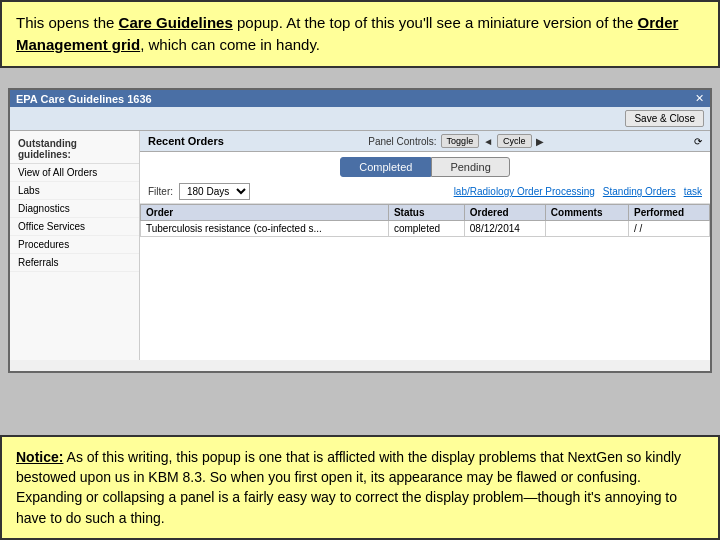  What do you see at coordinates (40, 457) in the screenshot?
I see `notice-label: Notice:` at bounding box center [40, 457].